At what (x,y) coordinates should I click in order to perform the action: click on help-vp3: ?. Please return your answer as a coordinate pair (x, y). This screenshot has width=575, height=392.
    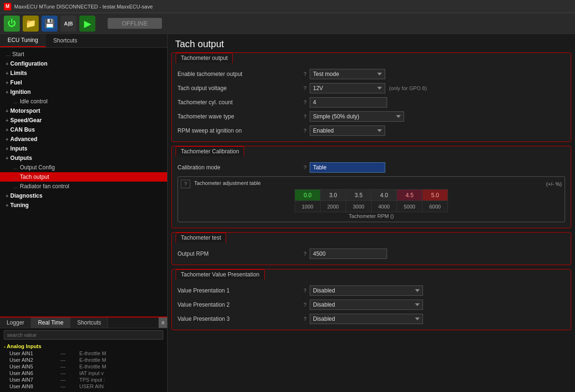
    Looking at the image, I should click on (305, 319).